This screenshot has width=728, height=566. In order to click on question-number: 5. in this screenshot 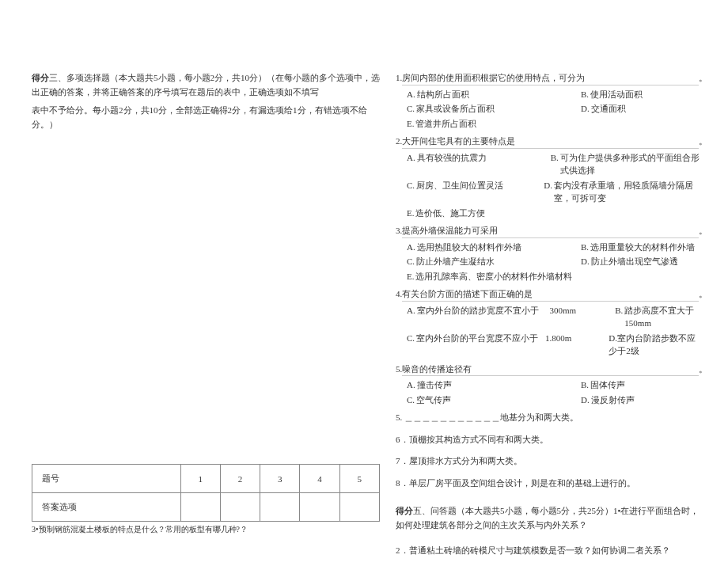, I will do `click(399, 369)`.